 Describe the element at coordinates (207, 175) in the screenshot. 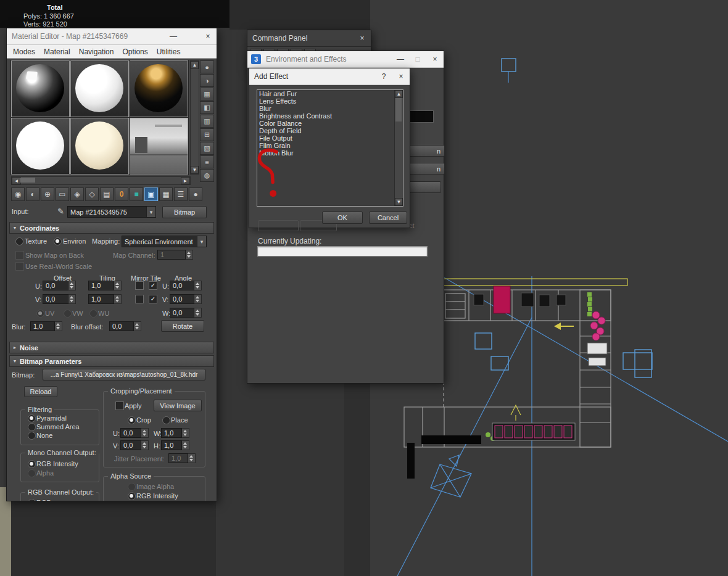

I see `material-map-navigator-icon: ◍` at that location.